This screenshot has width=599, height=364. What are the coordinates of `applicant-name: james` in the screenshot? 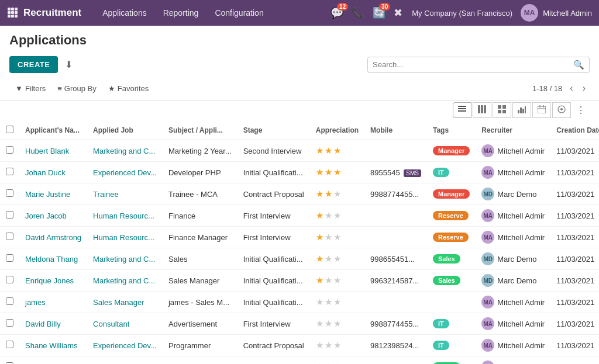 It's located at (35, 303).